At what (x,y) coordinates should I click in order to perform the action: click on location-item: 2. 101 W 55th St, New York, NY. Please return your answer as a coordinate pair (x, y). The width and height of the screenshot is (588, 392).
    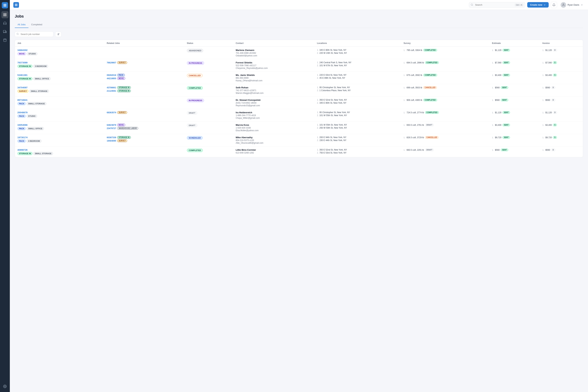
    Looking at the image, I should click on (358, 116).